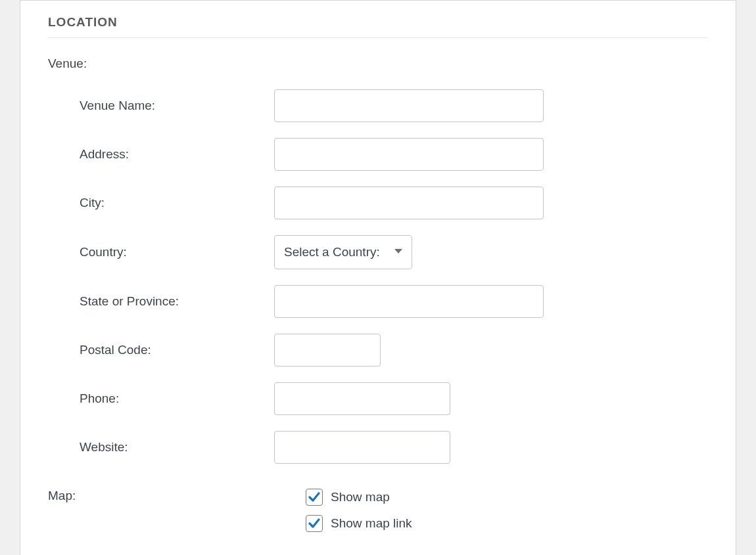 The width and height of the screenshot is (756, 555). Describe the element at coordinates (177, 154) in the screenshot. I see `address-label: Address:` at that location.